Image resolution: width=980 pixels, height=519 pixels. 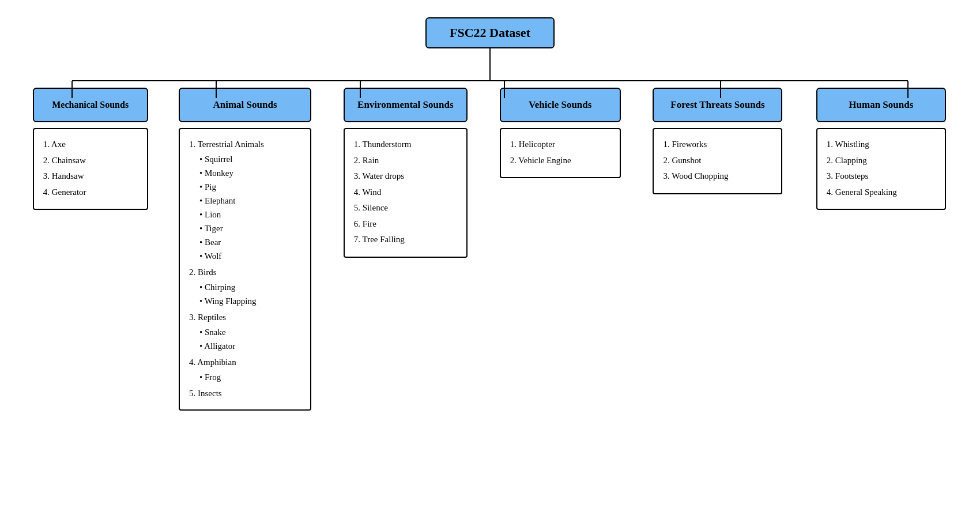 What do you see at coordinates (560, 161) in the screenshot?
I see `list-item: 2. Vehicle Engine` at bounding box center [560, 161].